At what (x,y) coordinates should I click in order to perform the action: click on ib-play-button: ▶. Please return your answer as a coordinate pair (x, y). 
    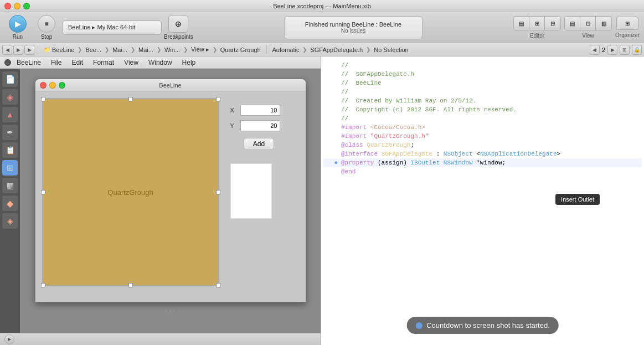
    Looking at the image, I should click on (9, 339).